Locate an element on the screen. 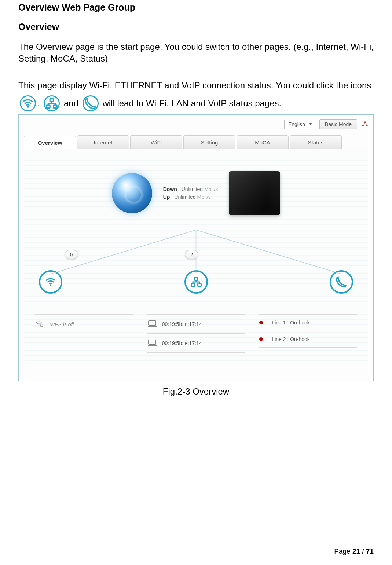  wps-status-text: WPS is off is located at coordinates (62, 324).